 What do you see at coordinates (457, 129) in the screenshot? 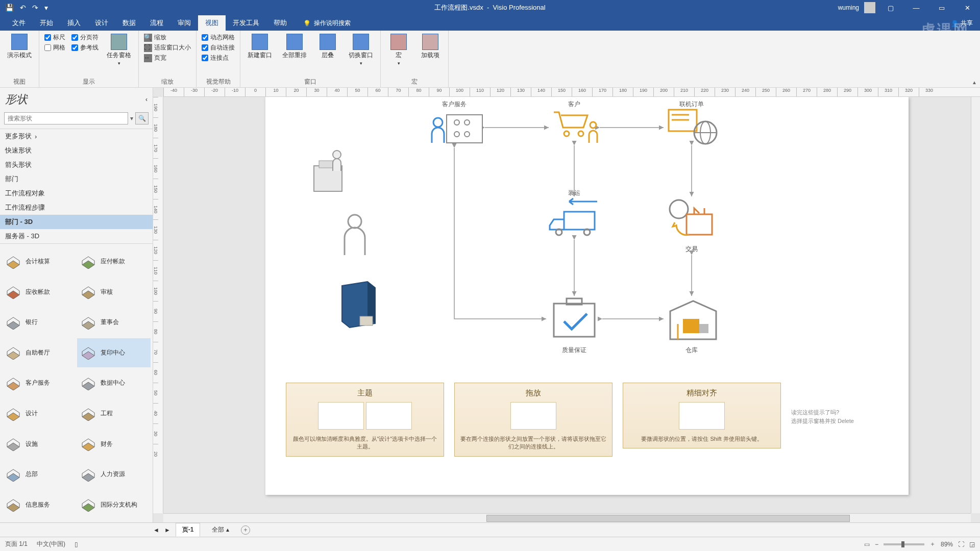
I see `customer-service-shape` at bounding box center [457, 129].